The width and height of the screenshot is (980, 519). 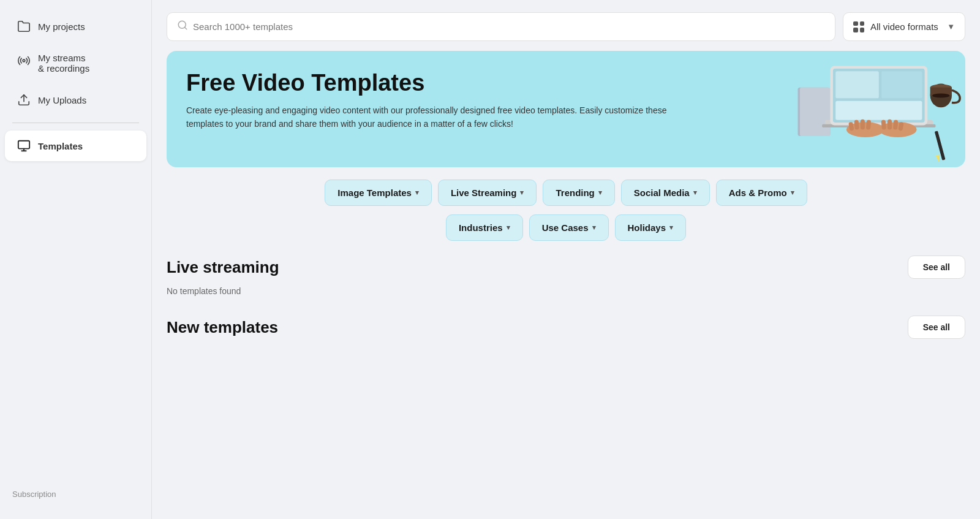 I want to click on subscription-label: Subscription, so click(x=34, y=494).